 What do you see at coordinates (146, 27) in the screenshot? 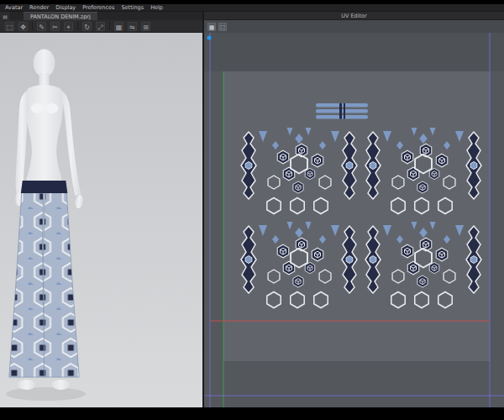
I see `add-tool-icon: ⊞` at bounding box center [146, 27].